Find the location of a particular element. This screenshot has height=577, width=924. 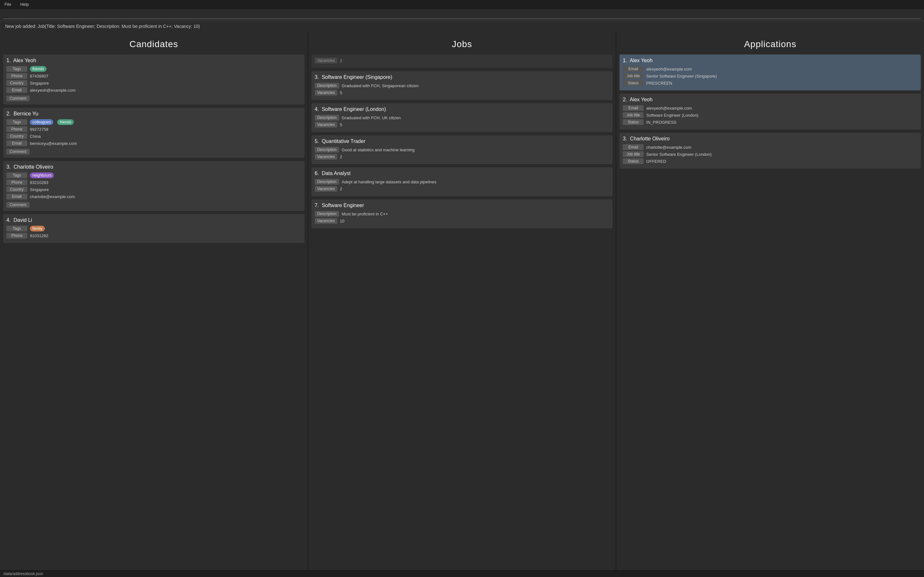

app-3-jobtitle-row: Job title Senior Software Engineer (Lond… is located at coordinates (770, 154).